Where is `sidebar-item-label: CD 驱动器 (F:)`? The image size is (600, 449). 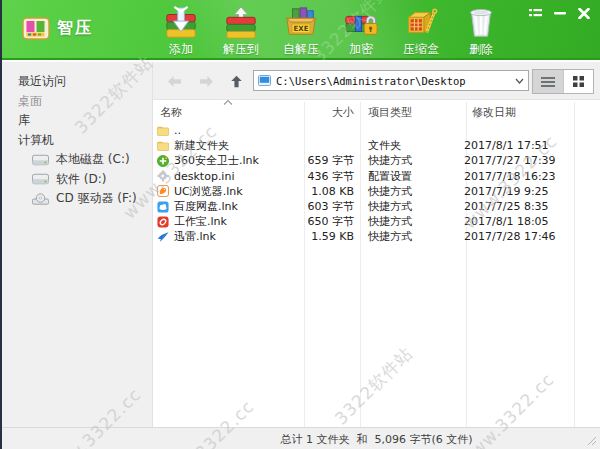 sidebar-item-label: CD 驱动器 (F:) is located at coordinates (96, 199).